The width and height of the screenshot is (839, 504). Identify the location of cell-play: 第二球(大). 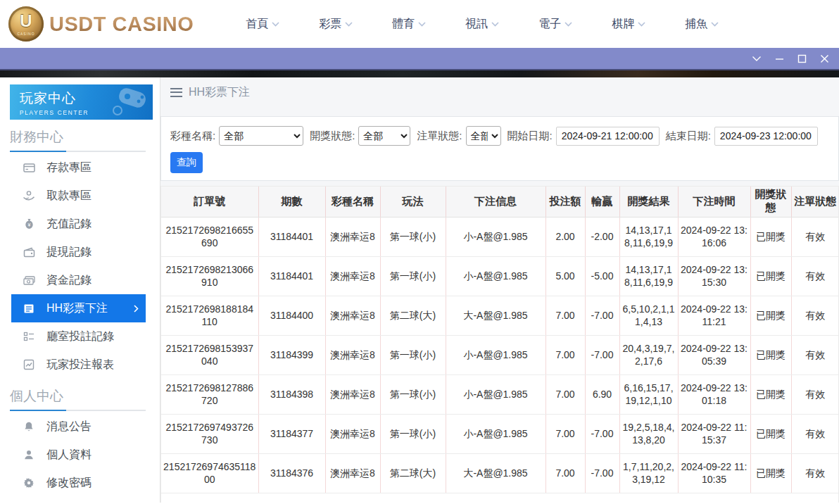
(412, 473).